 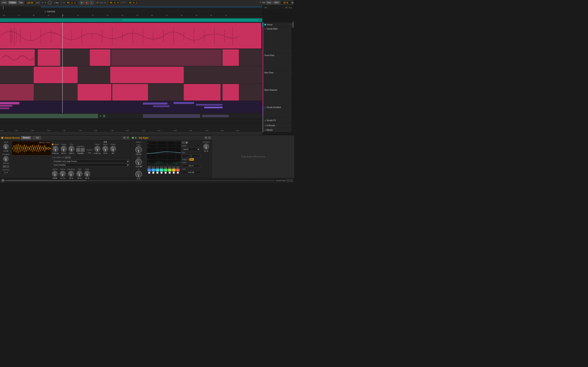 What do you see at coordinates (286, 7) in the screenshot?
I see `set-options-icon: ⊕` at bounding box center [286, 7].